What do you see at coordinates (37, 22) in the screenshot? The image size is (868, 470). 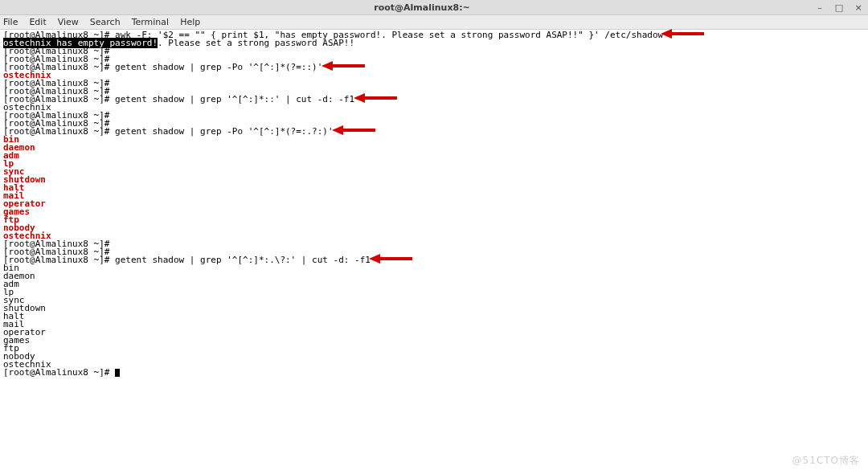 I see `menu-edit: Edit` at bounding box center [37, 22].